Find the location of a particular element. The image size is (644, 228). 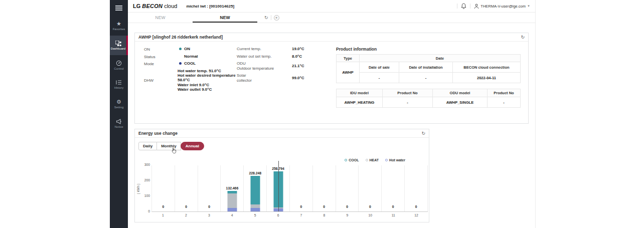

bar-segment-heat is located at coordinates (232, 200).